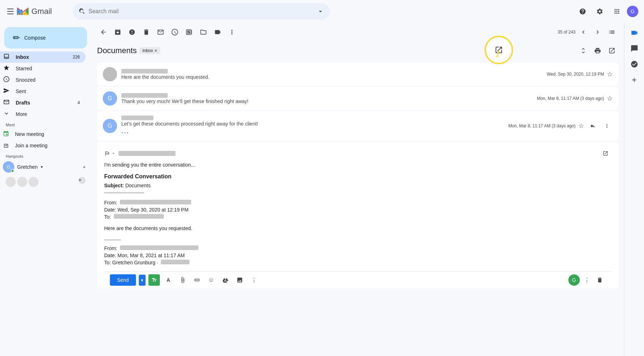 The height and width of the screenshot is (356, 644). What do you see at coordinates (634, 80) in the screenshot?
I see `right-panel-add-button: +` at bounding box center [634, 80].